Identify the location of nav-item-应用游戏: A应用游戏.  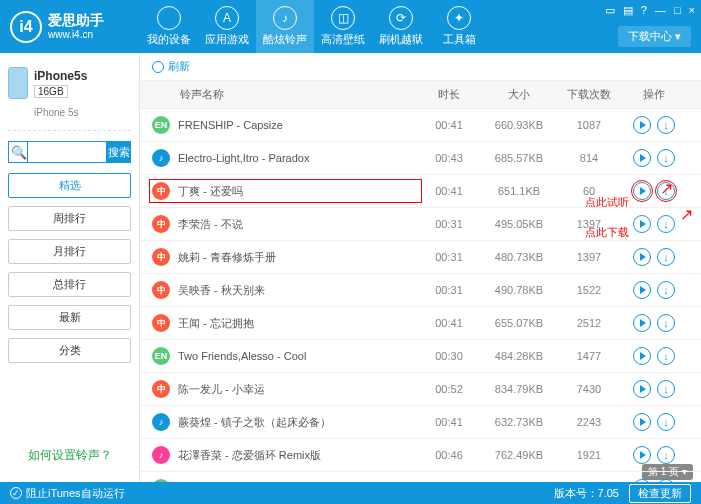
(227, 26).